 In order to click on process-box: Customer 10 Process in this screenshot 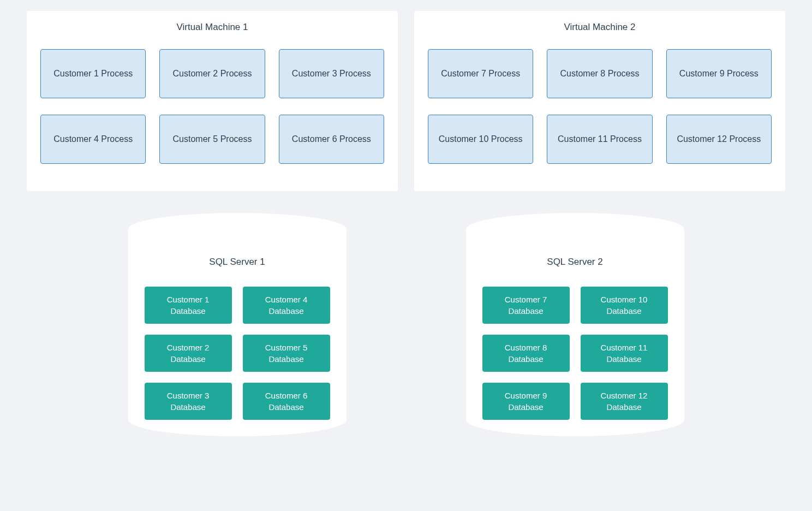, I will do `click(480, 139)`.